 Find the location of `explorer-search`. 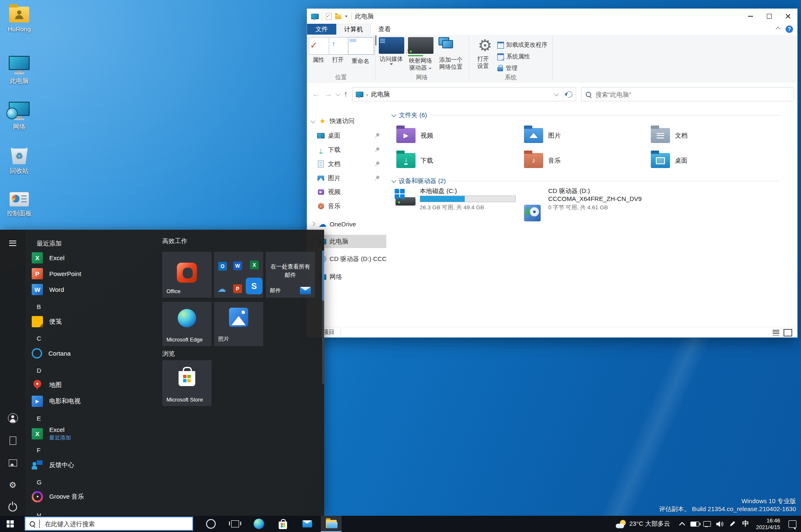

explorer-search is located at coordinates (688, 94).